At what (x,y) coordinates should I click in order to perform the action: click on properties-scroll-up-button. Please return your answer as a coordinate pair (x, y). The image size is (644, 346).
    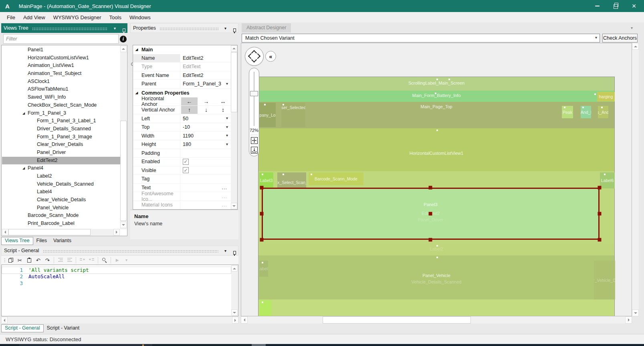
    Looking at the image, I should click on (234, 49).